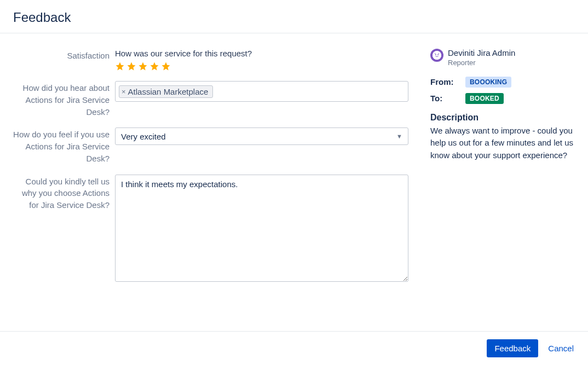 Image resolution: width=588 pixels, height=365 pixels. Describe the element at coordinates (124, 92) in the screenshot. I see `close-icon: ×` at that location.